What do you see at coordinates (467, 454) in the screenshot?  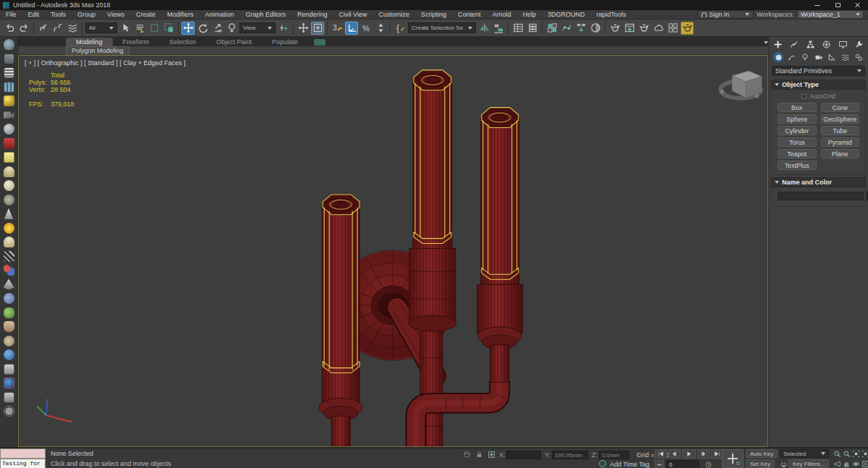 I see `isolate-selection-toggle` at bounding box center [467, 454].